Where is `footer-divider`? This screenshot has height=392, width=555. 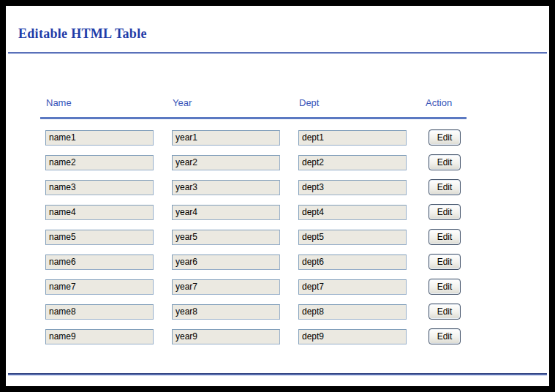 footer-divider is located at coordinates (278, 374).